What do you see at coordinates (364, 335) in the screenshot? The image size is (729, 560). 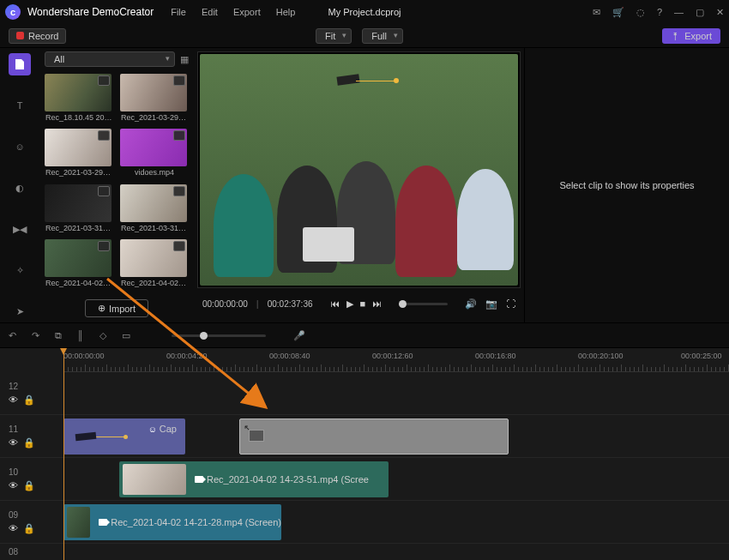 I see `timeline-tool-strip: ↶ ↷ ⧉ ║ ◇ ▭ 🎤` at bounding box center [364, 335].